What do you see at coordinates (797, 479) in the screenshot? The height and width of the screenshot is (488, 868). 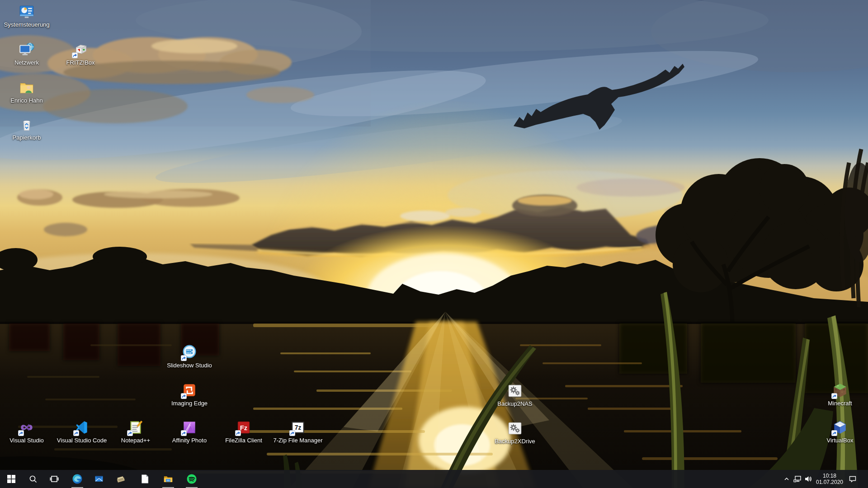 I see `network-ethernet-icon` at bounding box center [797, 479].